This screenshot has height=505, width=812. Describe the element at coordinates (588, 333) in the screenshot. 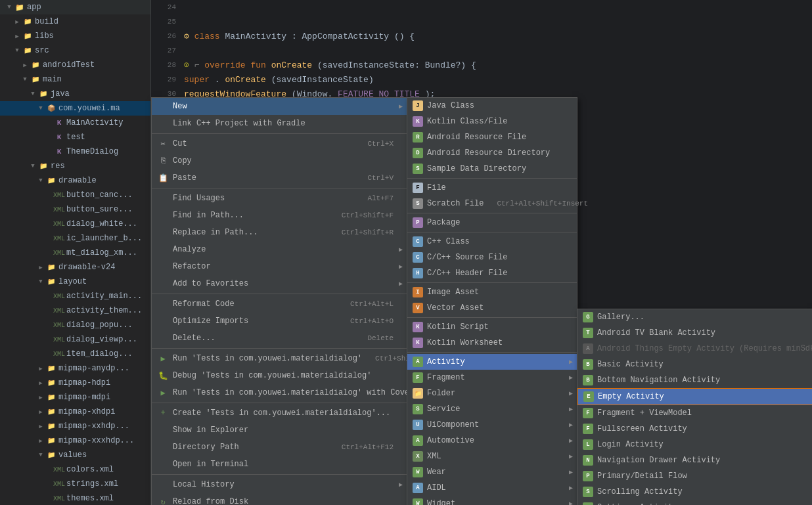

I see `tv-activity-icon: T` at that location.